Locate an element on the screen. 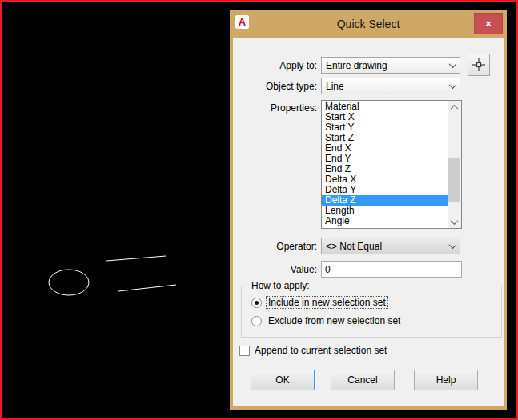 Image resolution: width=518 pixels, height=420 pixels. object-type-label: Object type: is located at coordinates (275, 86).